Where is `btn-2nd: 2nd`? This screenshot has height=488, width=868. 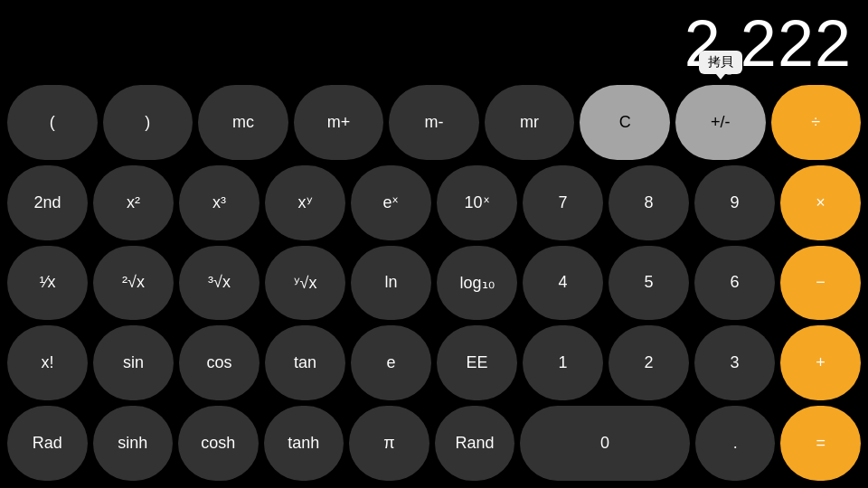
btn-2nd: 2nd is located at coordinates (47, 202).